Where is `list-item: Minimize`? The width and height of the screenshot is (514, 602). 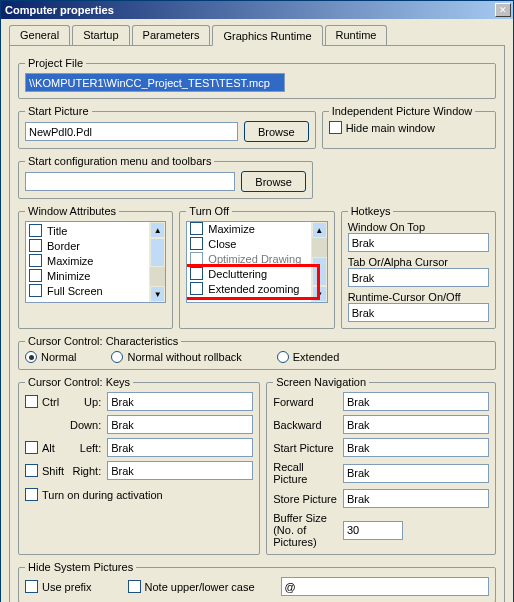 list-item: Minimize is located at coordinates (96, 276).